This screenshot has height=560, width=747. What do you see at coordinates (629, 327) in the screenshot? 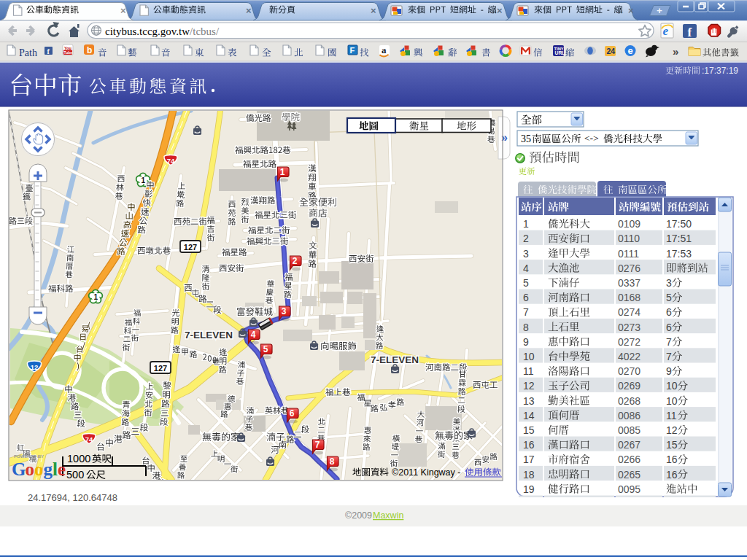
I see `svg-text: 0273` at bounding box center [629, 327].